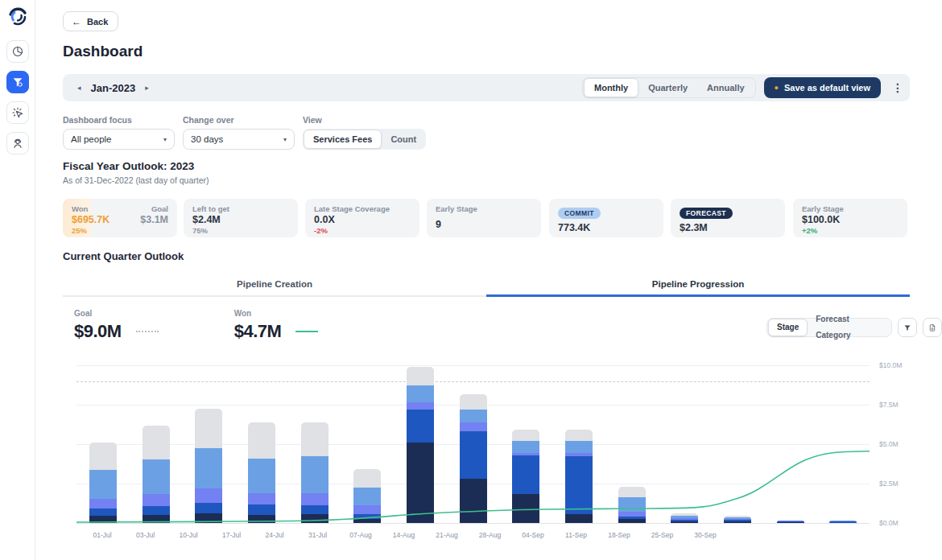 This screenshot has width=942, height=560. Describe the element at coordinates (791, 521) in the screenshot. I see `bar-25-Sep` at that location.